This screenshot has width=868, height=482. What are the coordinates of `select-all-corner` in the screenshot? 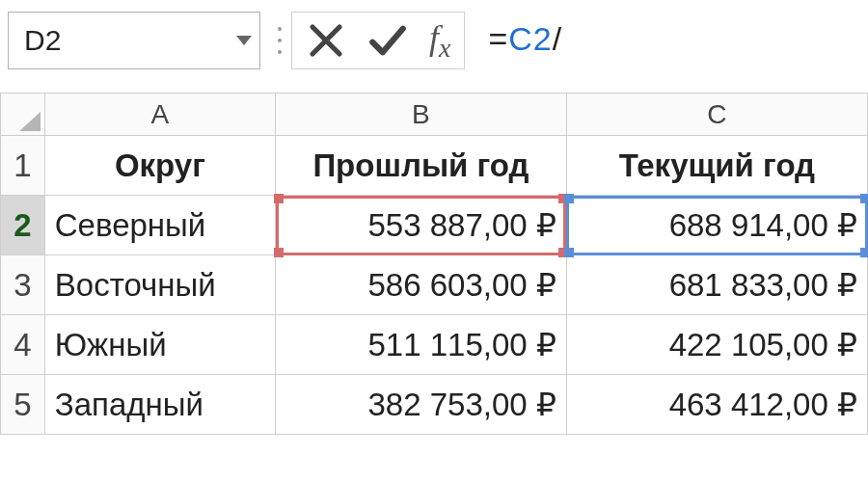 It's located at (23, 115).